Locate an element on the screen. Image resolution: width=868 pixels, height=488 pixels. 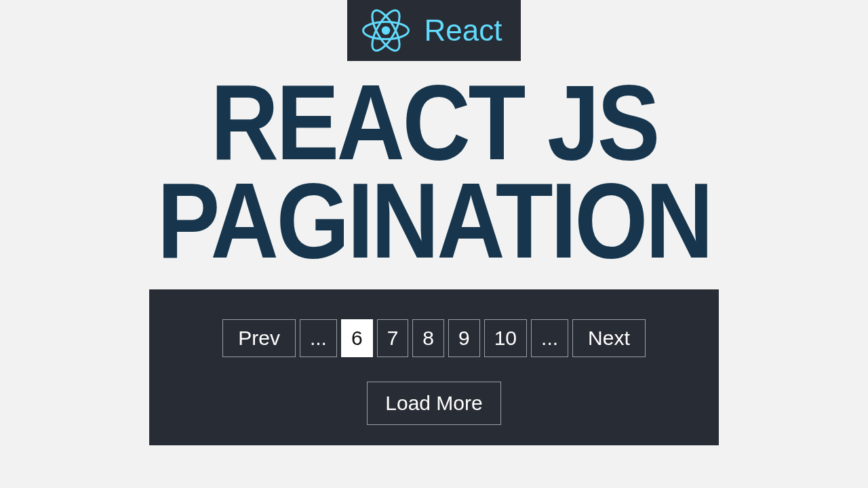
next-button: Next is located at coordinates (609, 338).